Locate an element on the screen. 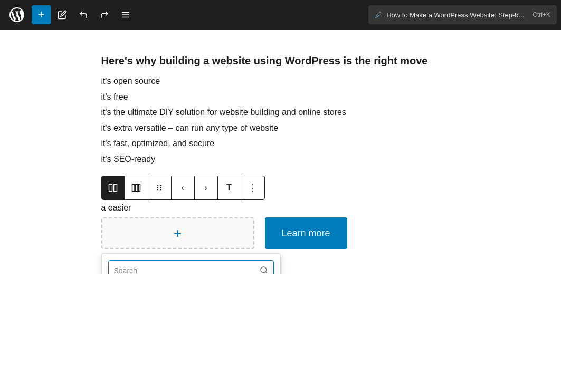 The height and width of the screenshot is (392, 561). search-input-wrap is located at coordinates (191, 267).